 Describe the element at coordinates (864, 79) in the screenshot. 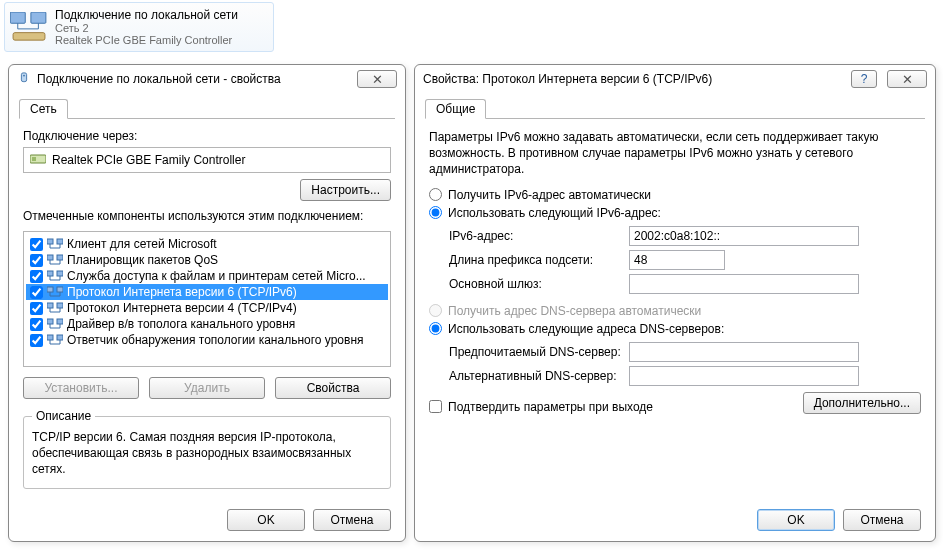

I see `help-icon: ?` at that location.